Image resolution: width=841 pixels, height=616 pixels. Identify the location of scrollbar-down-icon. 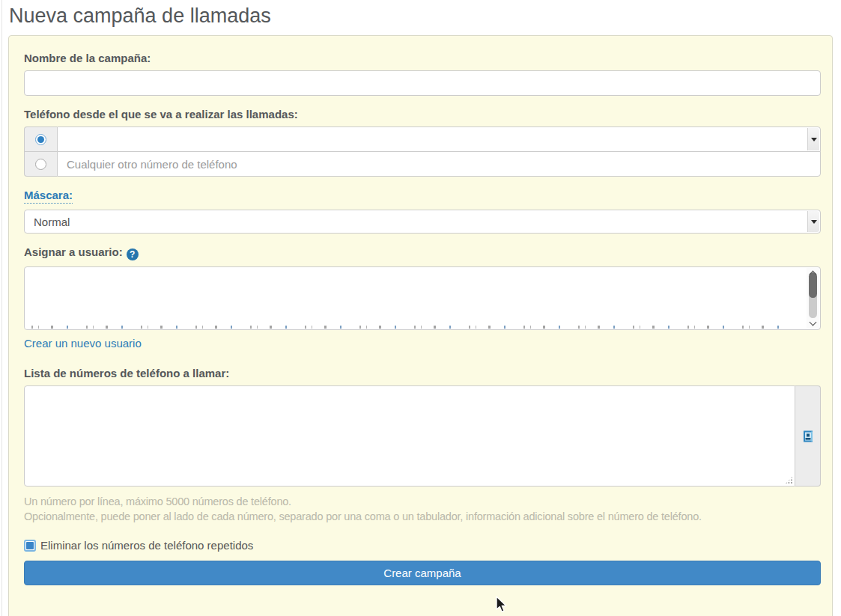
(813, 323).